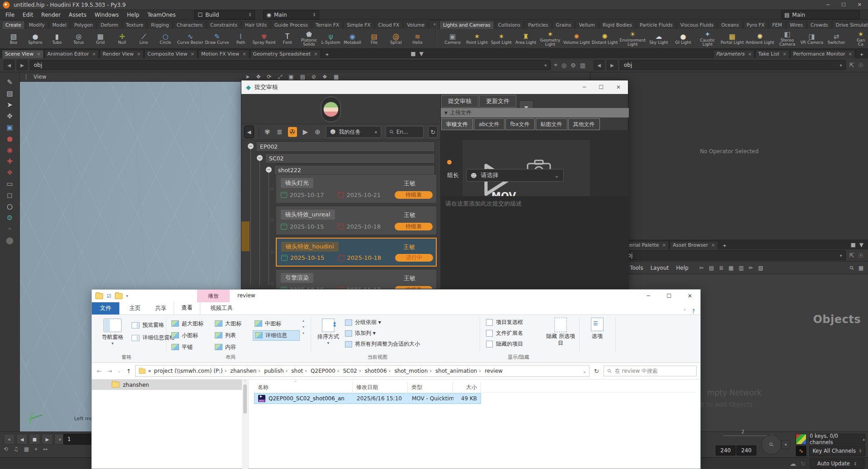 The height and width of the screenshot is (469, 868). Describe the element at coordinates (803, 464) in the screenshot. I see `recook-icon: ↻` at that location.